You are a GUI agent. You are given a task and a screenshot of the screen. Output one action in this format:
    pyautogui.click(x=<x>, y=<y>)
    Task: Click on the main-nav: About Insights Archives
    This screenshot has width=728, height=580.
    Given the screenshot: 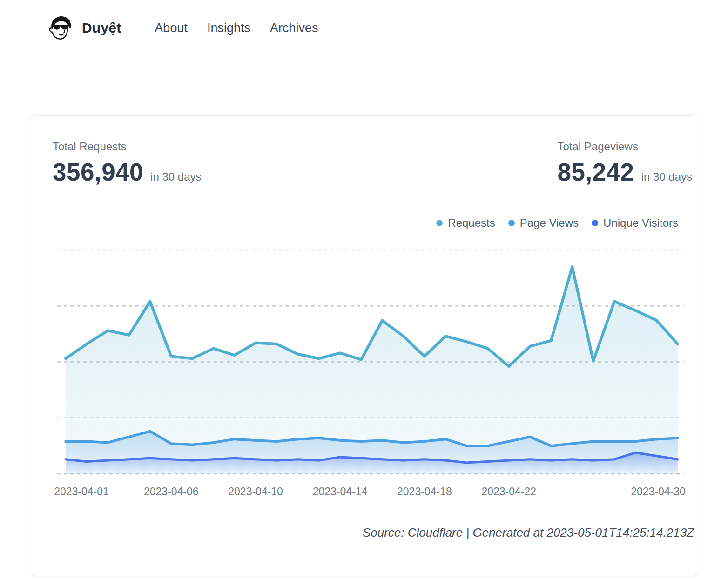 What is the action you would take?
    pyautogui.click(x=236, y=28)
    